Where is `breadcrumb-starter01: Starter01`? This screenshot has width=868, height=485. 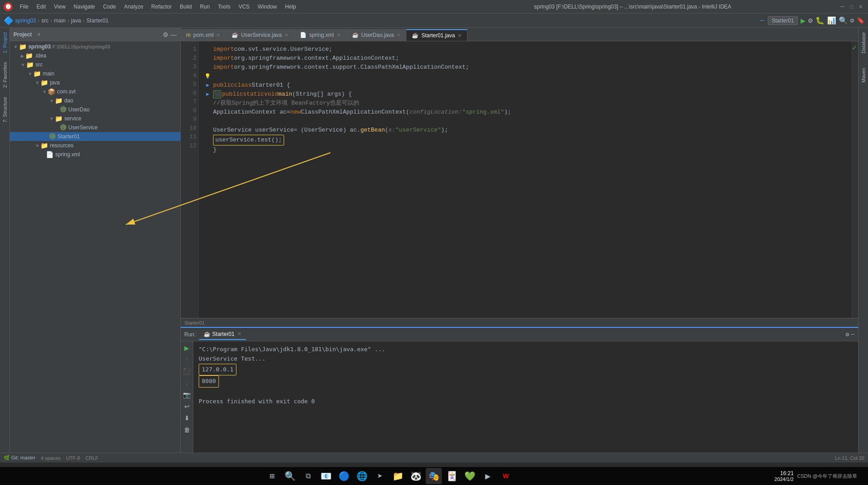 breadcrumb-starter01: Starter01 is located at coordinates (97, 21).